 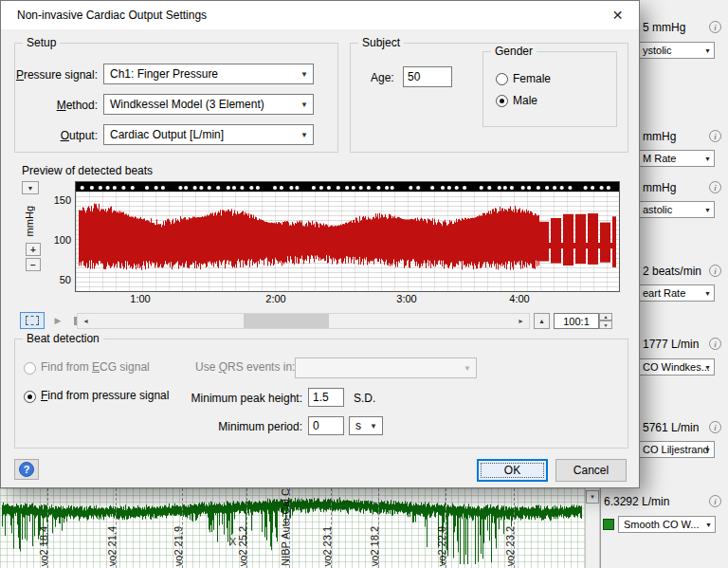 I want to click on channel-value: 6.3292 L/min, so click(x=637, y=502).